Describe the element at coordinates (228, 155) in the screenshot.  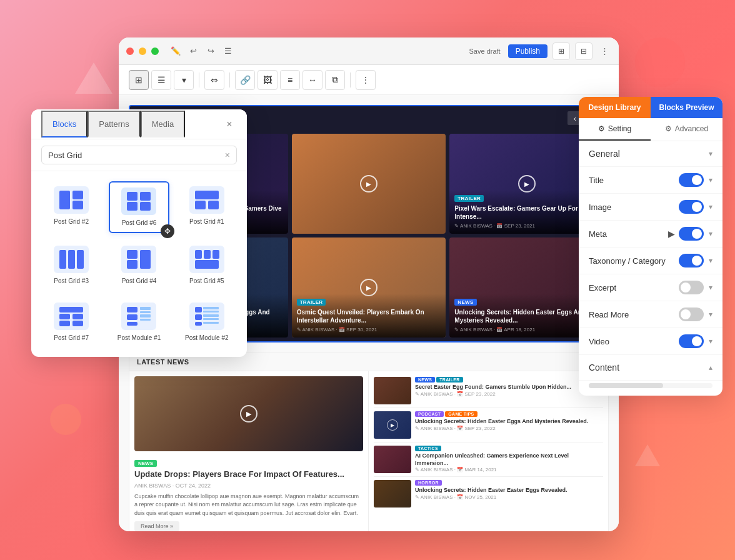
I see `search-clear-button: ×` at that location.